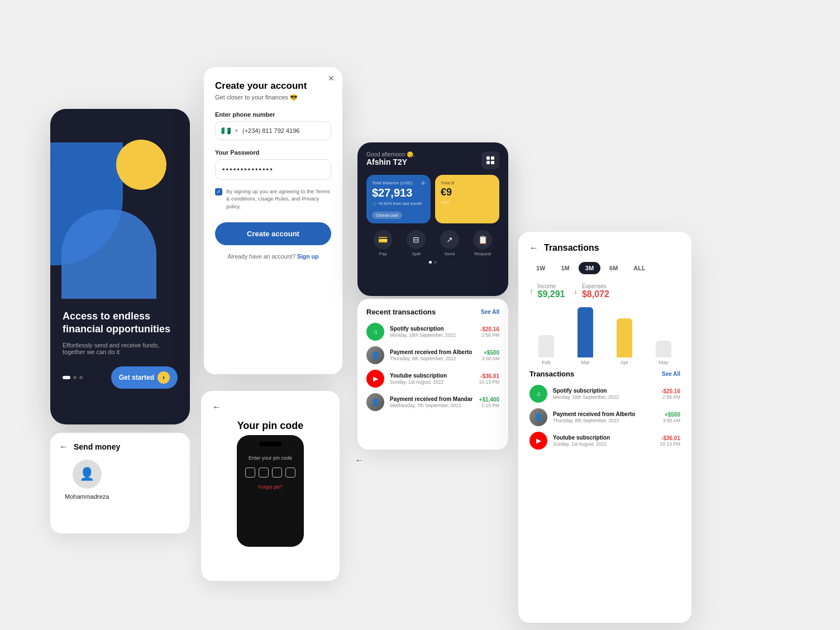  I want to click on txn-name: Spotify subscription, so click(432, 328).